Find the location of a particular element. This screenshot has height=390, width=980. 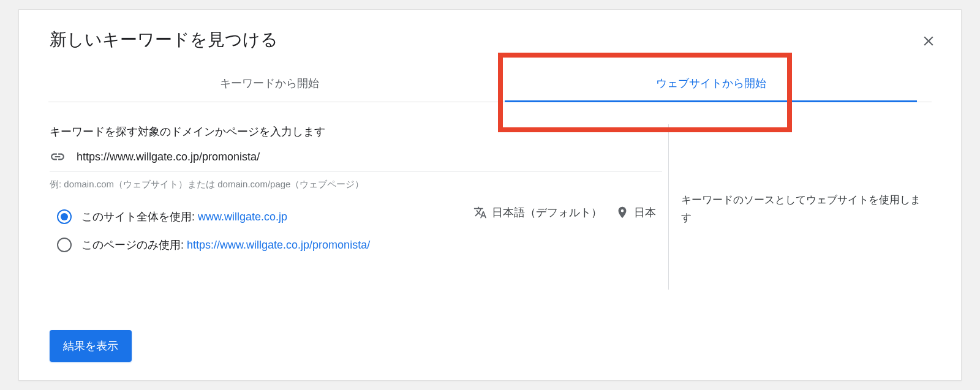

translate-icon is located at coordinates (480, 212).